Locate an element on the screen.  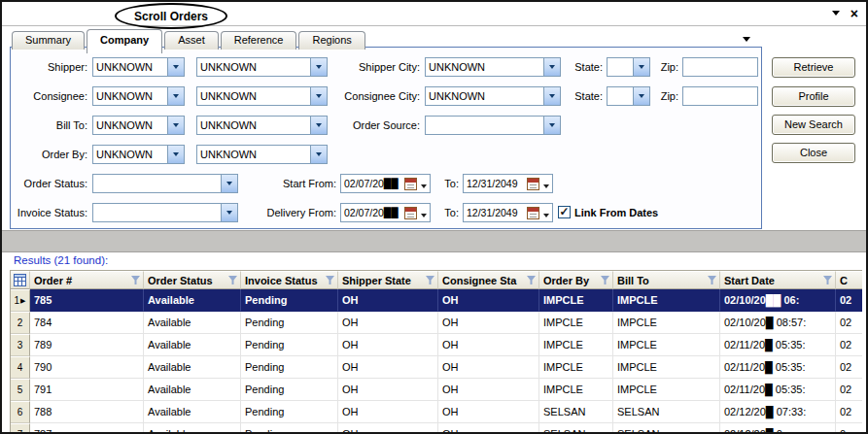
shipper-state-combo is located at coordinates (628, 67).